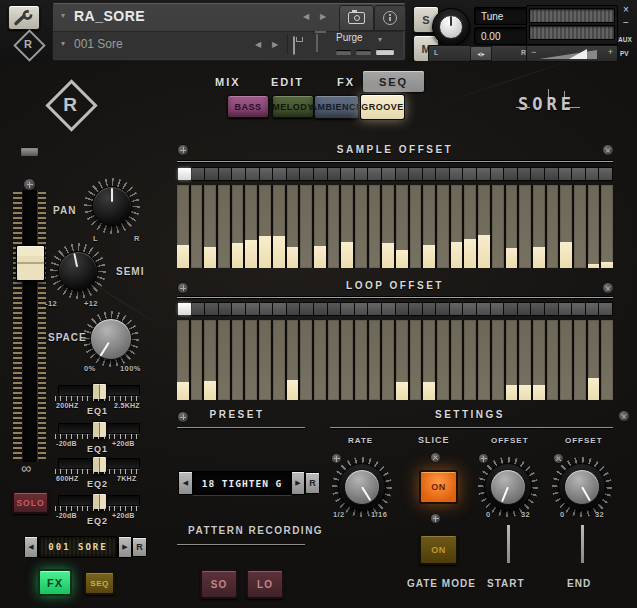 Image resolution: width=637 pixels, height=608 pixels. What do you see at coordinates (625, 40) in the screenshot?
I see `aux-button: AUX` at bounding box center [625, 40].